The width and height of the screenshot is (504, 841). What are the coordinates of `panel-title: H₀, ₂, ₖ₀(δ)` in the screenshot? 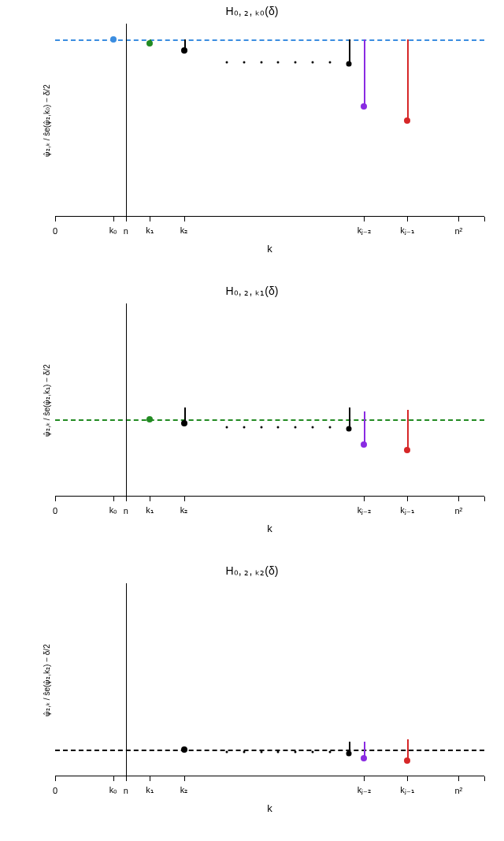 It's located at (252, 11).